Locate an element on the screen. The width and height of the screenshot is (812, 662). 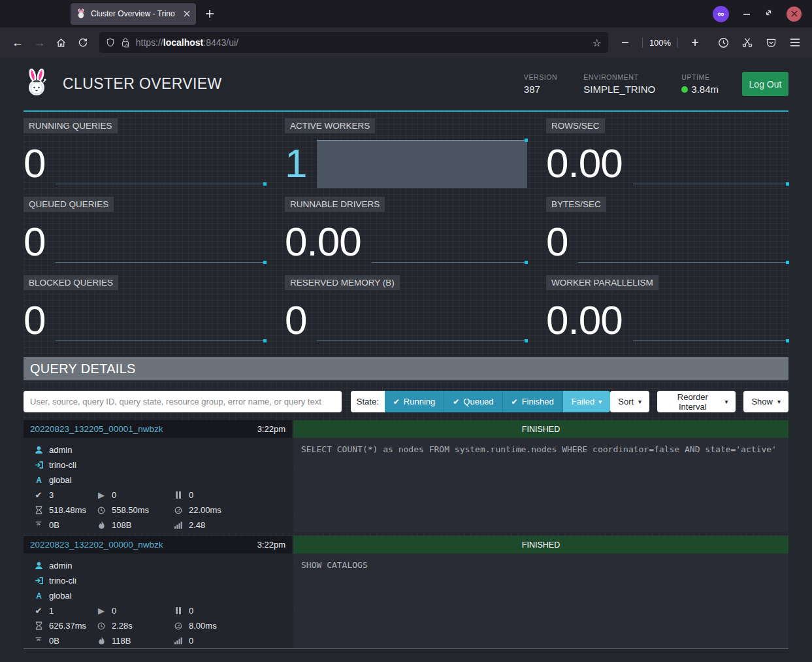
tile-bytes-sec: BYTES/SEC 0 is located at coordinates (668, 236).